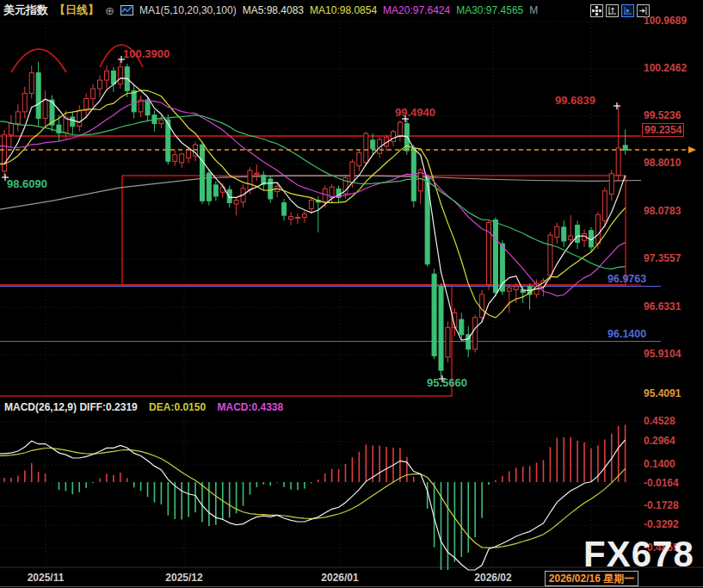 This screenshot has height=588, width=703. What do you see at coordinates (28, 184) in the screenshot?
I see `extreme-price-label: 98.6090` at bounding box center [28, 184].